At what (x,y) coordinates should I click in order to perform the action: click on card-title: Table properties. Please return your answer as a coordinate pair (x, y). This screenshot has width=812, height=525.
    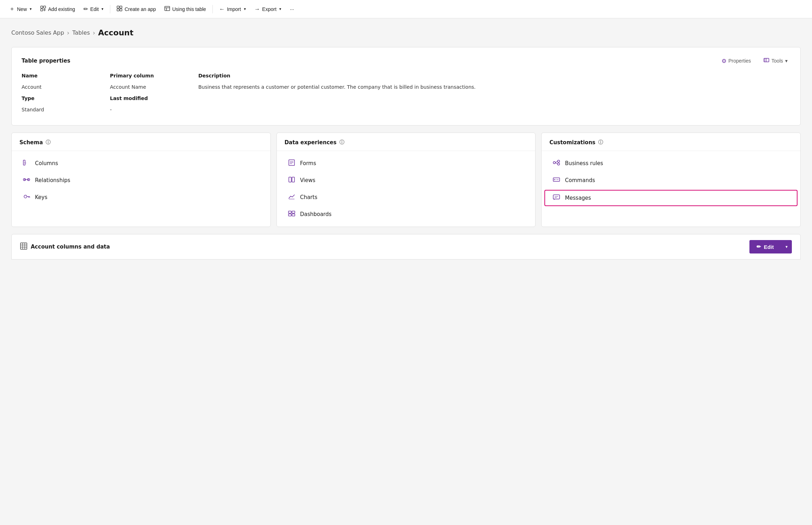
    Looking at the image, I should click on (46, 61).